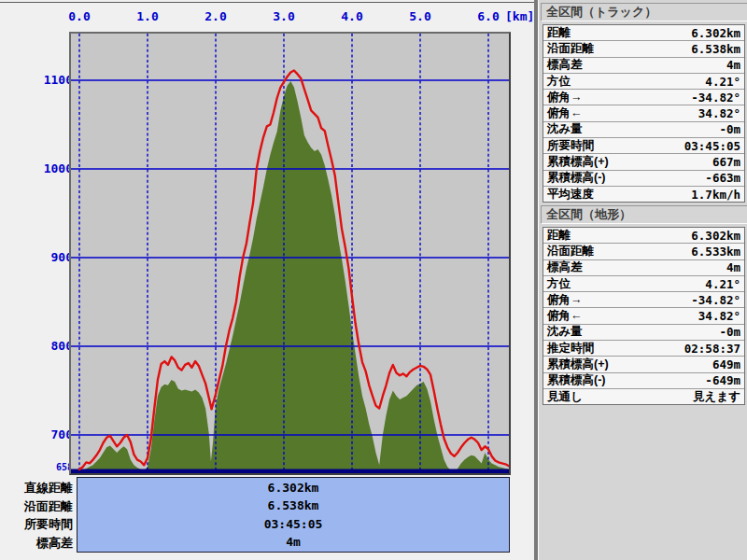 This screenshot has height=560, width=747. What do you see at coordinates (669, 349) in the screenshot?
I see `row-value: 02:58:37` at bounding box center [669, 349].